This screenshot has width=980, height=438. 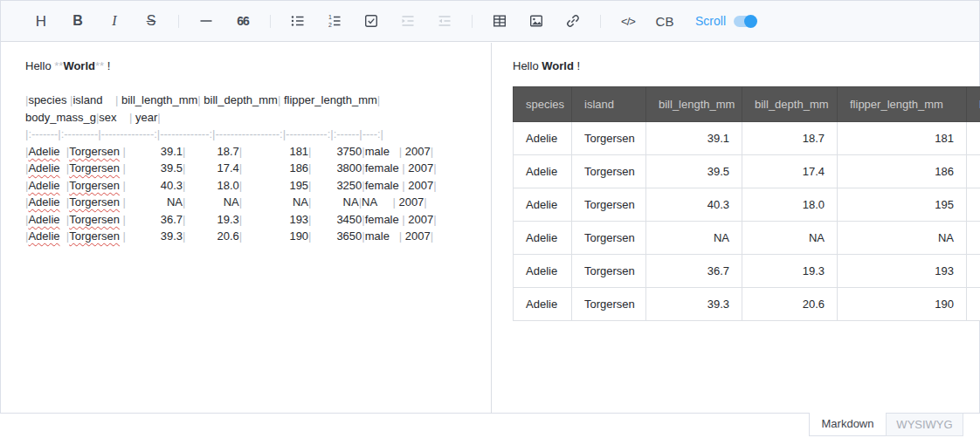 What do you see at coordinates (694, 204) in the screenshot?
I see `table-cell: 40.3` at bounding box center [694, 204].